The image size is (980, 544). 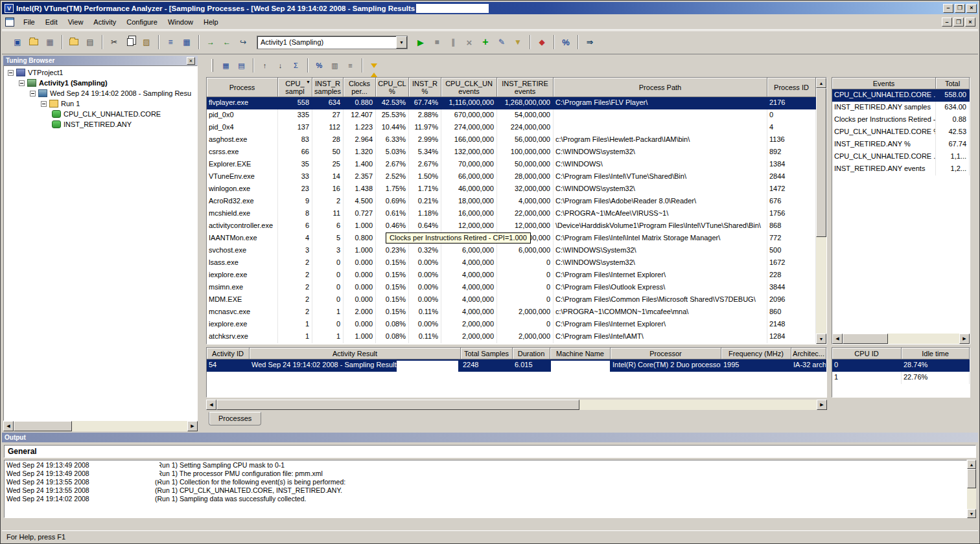 I want to click on table-row: Explorer.EXE35251.4002.67%2.67%70,000,00…, so click(x=511, y=164).